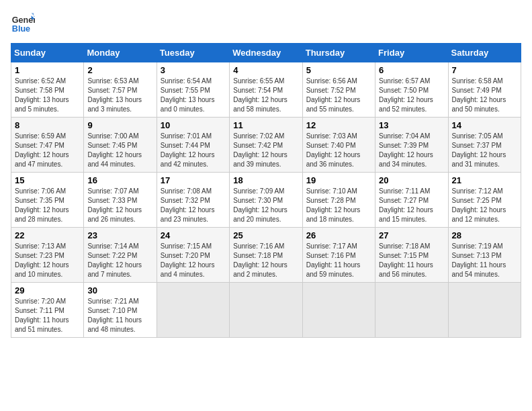 This screenshot has height=411, width=532. What do you see at coordinates (339, 125) in the screenshot?
I see `day-number: 12` at bounding box center [339, 125].